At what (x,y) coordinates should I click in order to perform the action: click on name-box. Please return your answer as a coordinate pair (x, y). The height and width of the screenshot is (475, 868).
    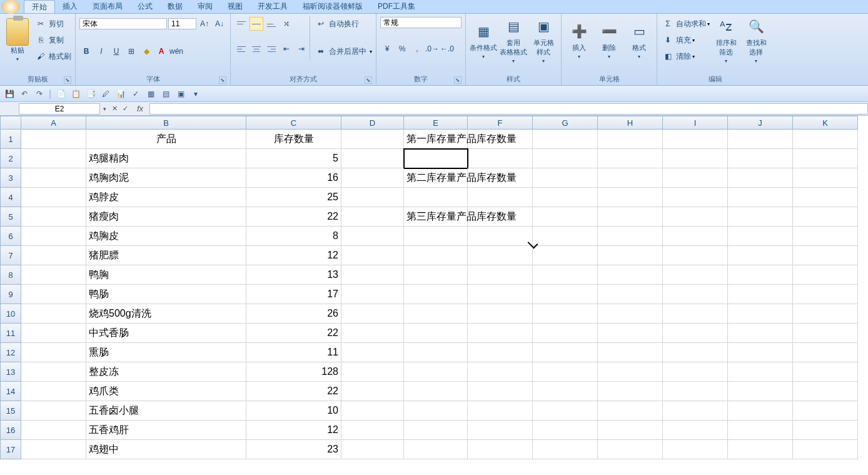
    Looking at the image, I should click on (59, 109).